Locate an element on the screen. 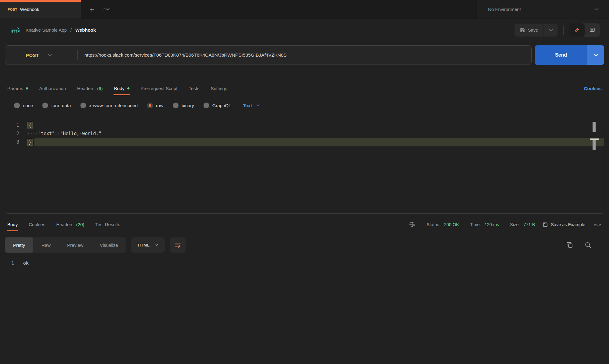 The height and width of the screenshot is (364, 609). code-token: world." is located at coordinates (92, 134).